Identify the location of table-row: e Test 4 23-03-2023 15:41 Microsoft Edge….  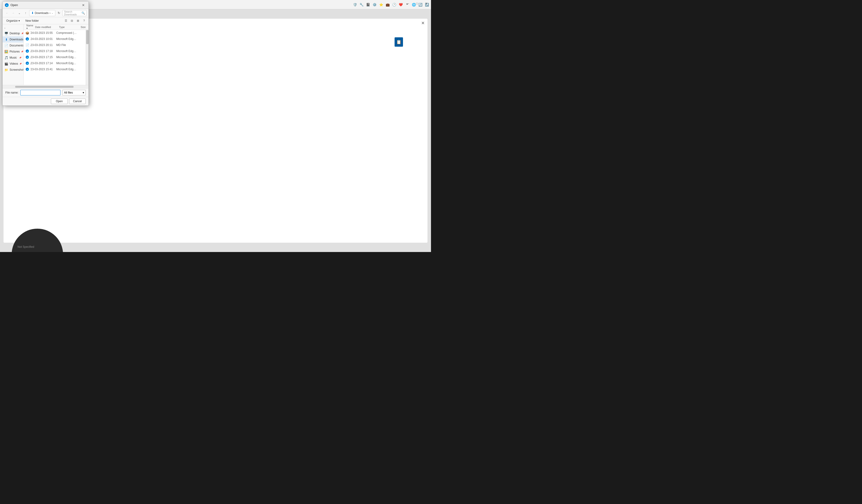
(56, 69).